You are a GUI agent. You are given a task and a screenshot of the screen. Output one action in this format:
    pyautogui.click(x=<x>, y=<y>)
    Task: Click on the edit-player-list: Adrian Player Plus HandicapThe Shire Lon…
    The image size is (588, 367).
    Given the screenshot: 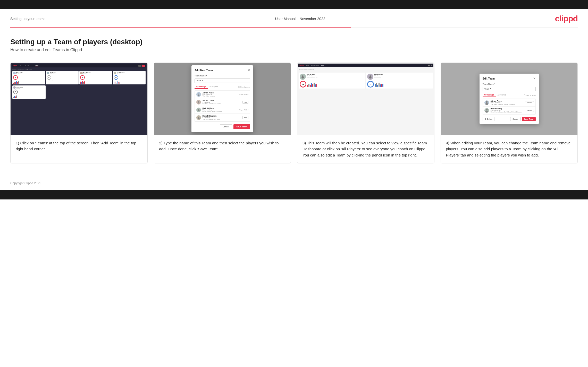 What is the action you would take?
    pyautogui.click(x=509, y=107)
    